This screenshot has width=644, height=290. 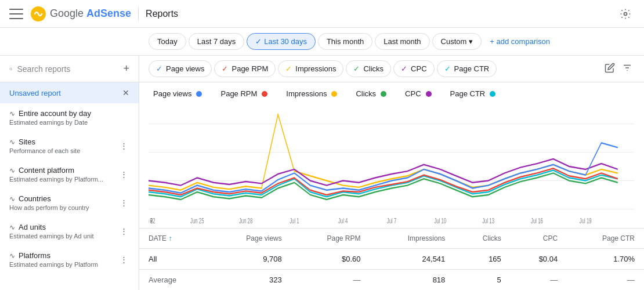 What do you see at coordinates (520, 42) in the screenshot?
I see `add-comparison-label: + add comparison` at bounding box center [520, 42].